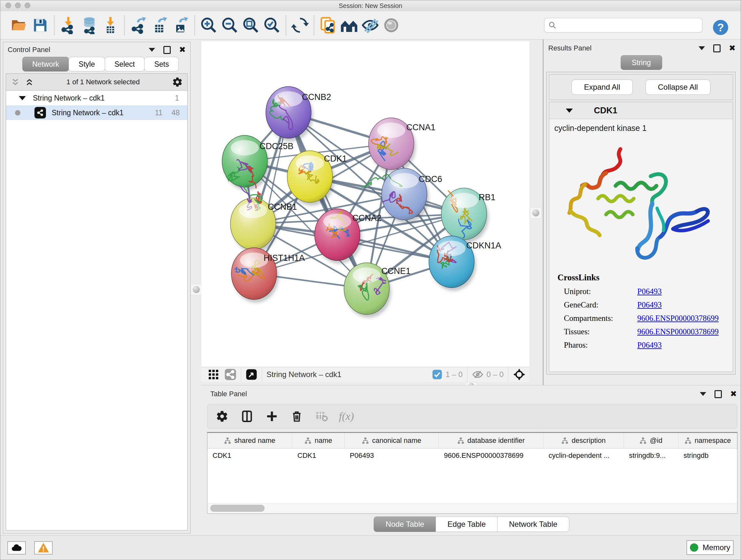  I want to click on cell-namespace: stringdb, so click(708, 456).